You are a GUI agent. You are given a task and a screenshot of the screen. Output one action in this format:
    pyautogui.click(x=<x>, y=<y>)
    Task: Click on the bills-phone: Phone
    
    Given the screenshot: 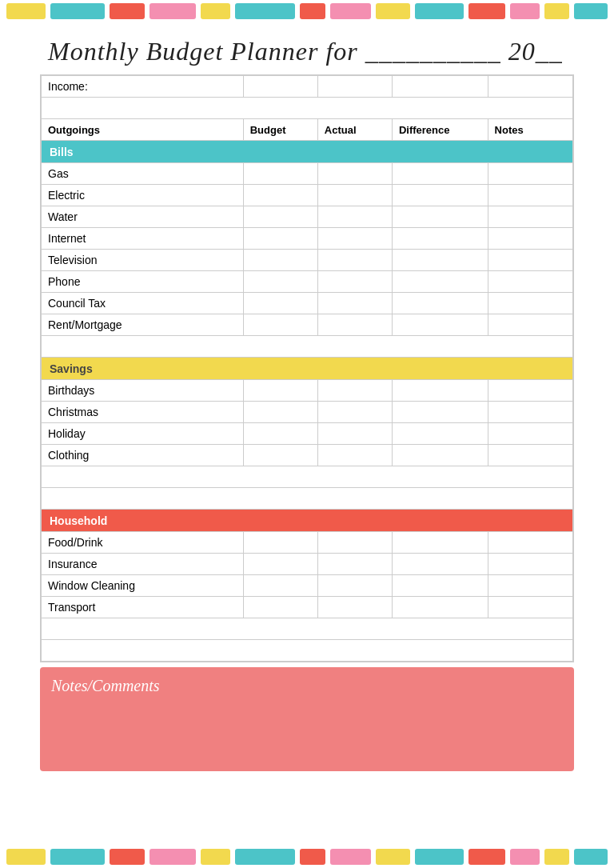 What is the action you would take?
    pyautogui.click(x=307, y=282)
    